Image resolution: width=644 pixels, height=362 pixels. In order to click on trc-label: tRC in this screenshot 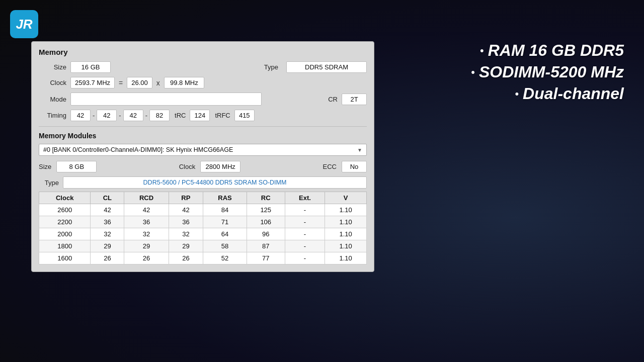, I will do `click(180, 116)`.